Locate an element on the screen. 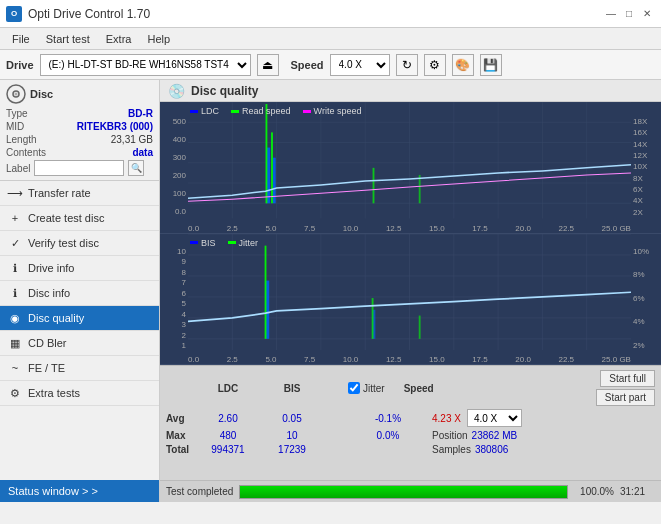 The height and width of the screenshot is (524, 661). y-label: 6X is located at coordinates (638, 190).